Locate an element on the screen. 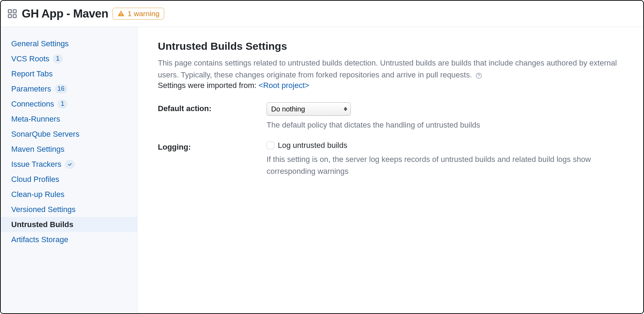  sidebar-item-label: Issue Trackers is located at coordinates (36, 164).